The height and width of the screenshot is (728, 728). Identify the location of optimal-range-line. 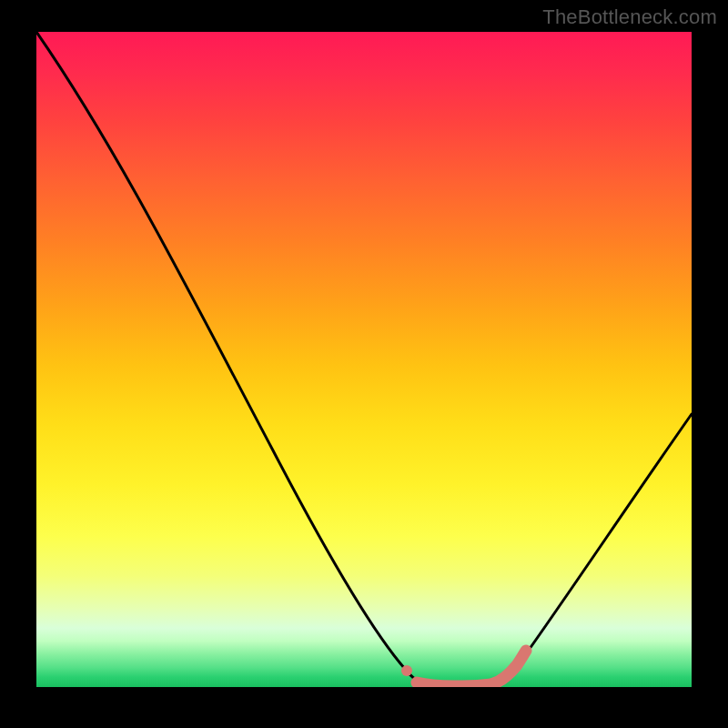
(454, 684).